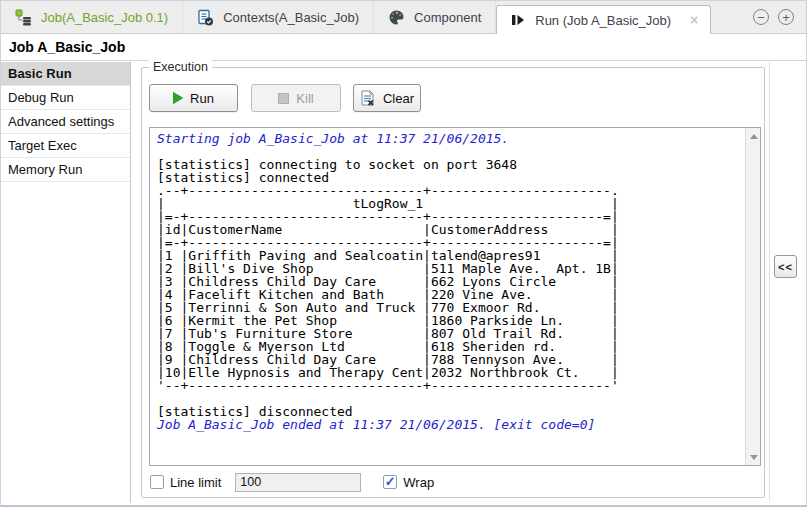  Describe the element at coordinates (92, 17) in the screenshot. I see `tab-job: Job(A_Basic_Job 0.1)` at that location.